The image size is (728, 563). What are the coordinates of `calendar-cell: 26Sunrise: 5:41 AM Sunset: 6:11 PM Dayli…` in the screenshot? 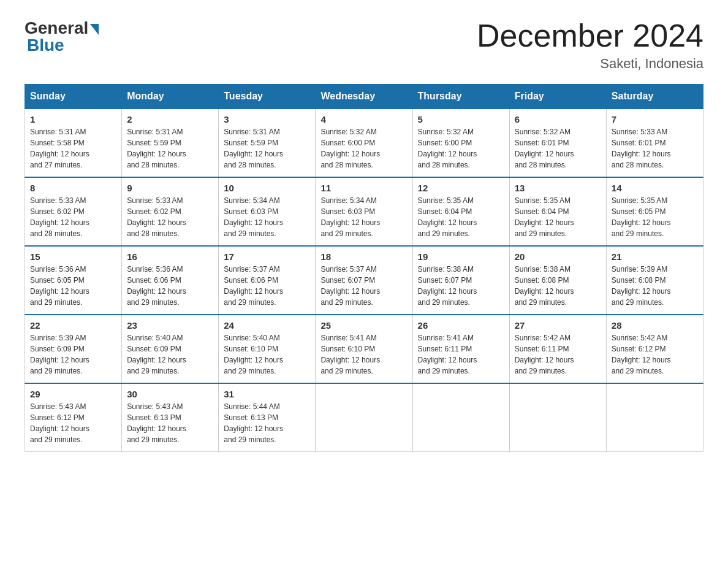 It's located at (461, 349).